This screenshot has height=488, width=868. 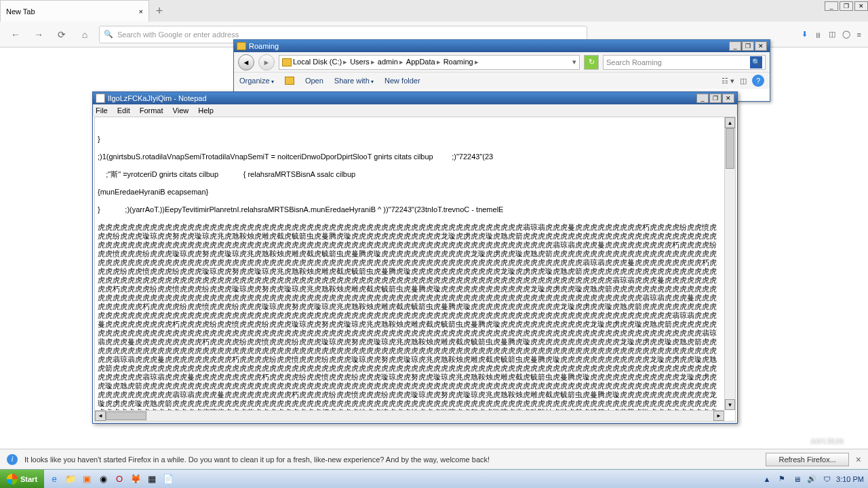 I want to click on app-icon: ▦, so click(x=152, y=479).